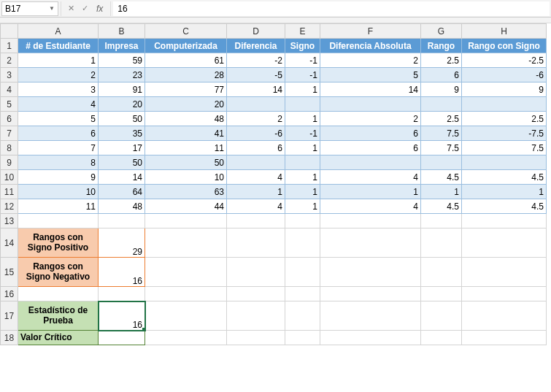 The height and width of the screenshot is (392, 551). What do you see at coordinates (9, 75) in the screenshot?
I see `row-header-3: 3` at bounding box center [9, 75].